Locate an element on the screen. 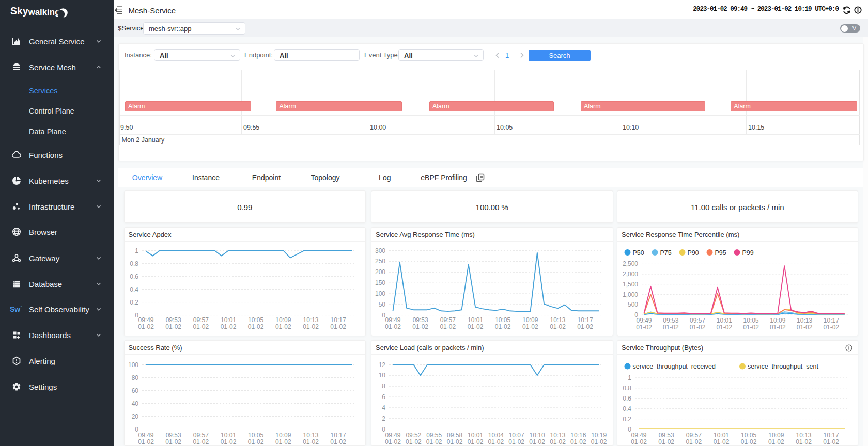 Image resolution: width=868 pixels, height=446 pixels. svg-text: 10:10 is located at coordinates (537, 435).